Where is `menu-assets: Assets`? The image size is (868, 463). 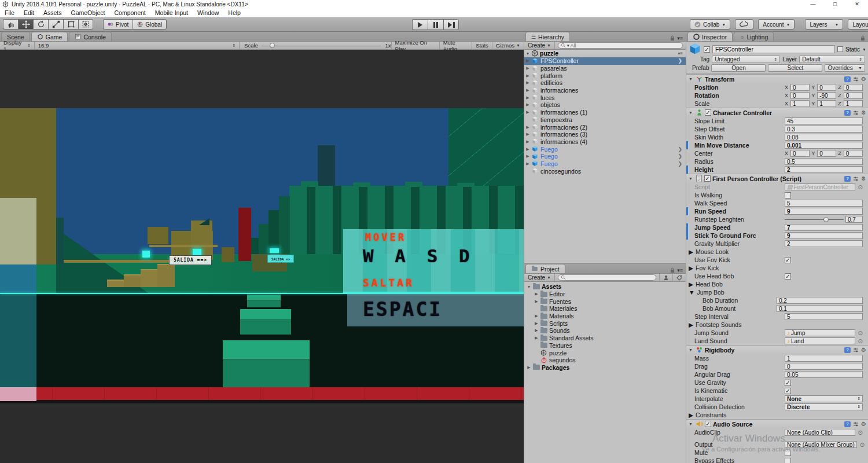 menu-assets: Assets is located at coordinates (53, 13).